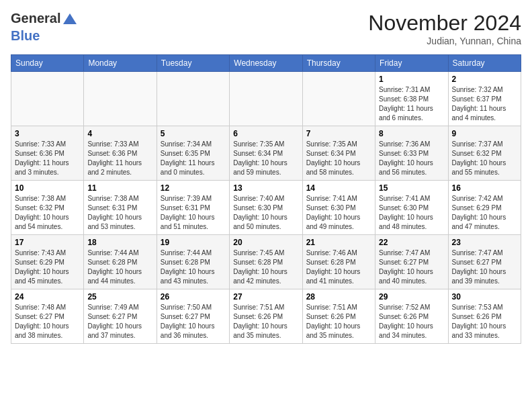 Image resolution: width=532 pixels, height=411 pixels. I want to click on calendar-cell-0-6: 2Sunrise: 7:32 AM Sunset: 6:37 PM Daylig…, so click(484, 99).